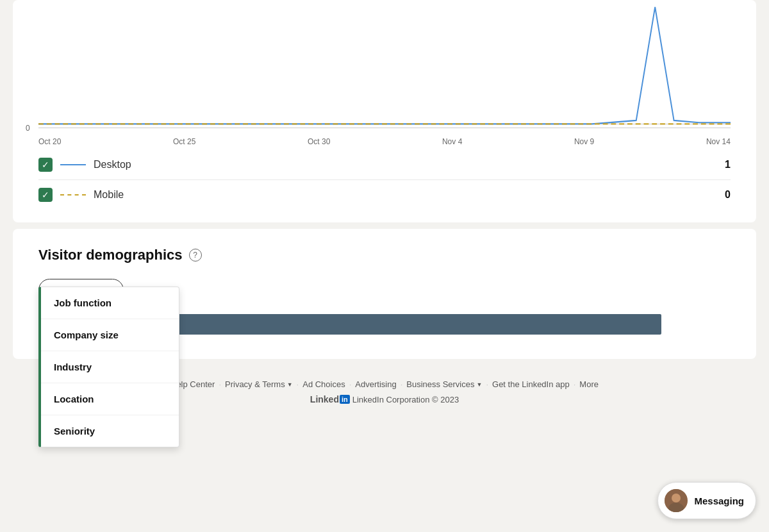  I want to click on footer-privacy-terms: Privacy & Terms ▼, so click(259, 385).